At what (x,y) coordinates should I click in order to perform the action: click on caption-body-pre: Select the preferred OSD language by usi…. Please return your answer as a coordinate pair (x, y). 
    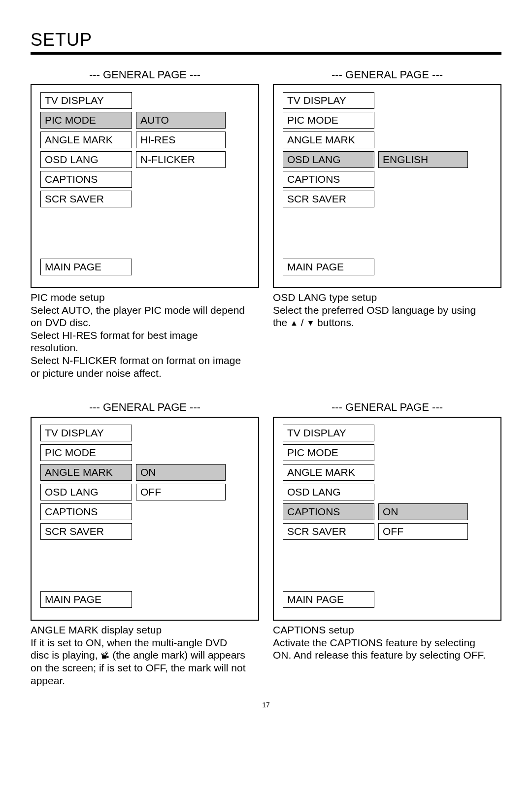
    Looking at the image, I should click on (374, 316).